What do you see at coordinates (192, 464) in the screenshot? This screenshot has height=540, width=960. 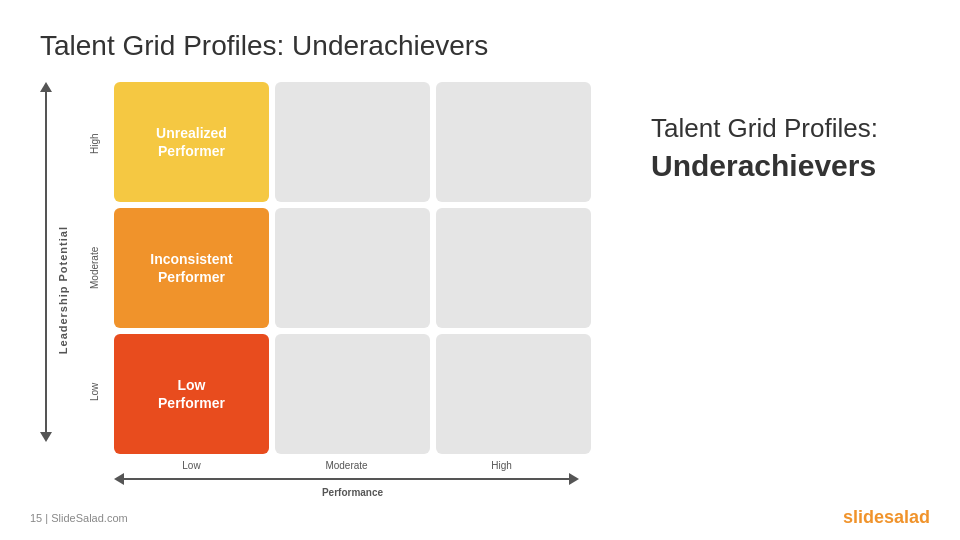 I see `x-label-low: Low` at bounding box center [192, 464].